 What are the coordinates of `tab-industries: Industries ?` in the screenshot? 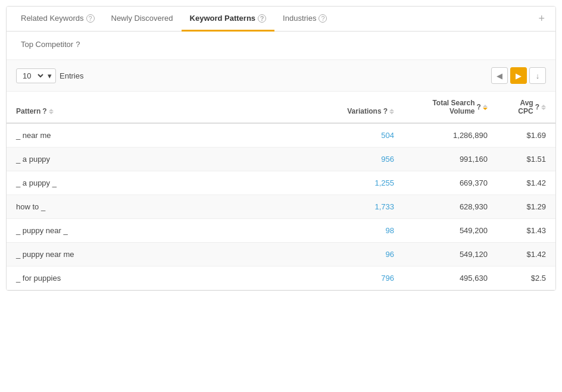 It's located at (305, 19).